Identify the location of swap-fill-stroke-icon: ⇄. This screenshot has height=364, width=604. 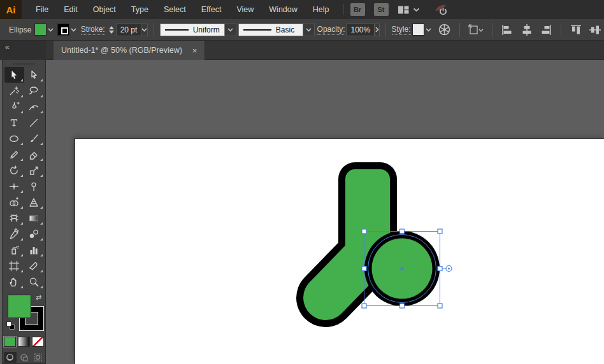
(38, 298).